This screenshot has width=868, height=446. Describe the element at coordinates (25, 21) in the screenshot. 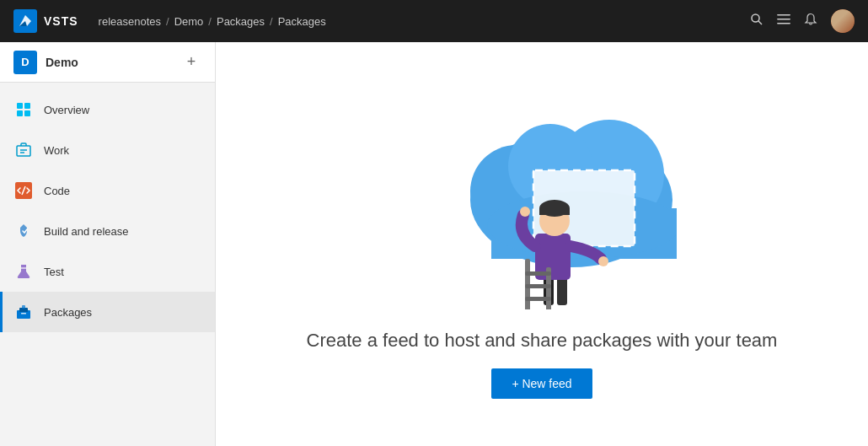

I see `vsts-logo-icon` at that location.